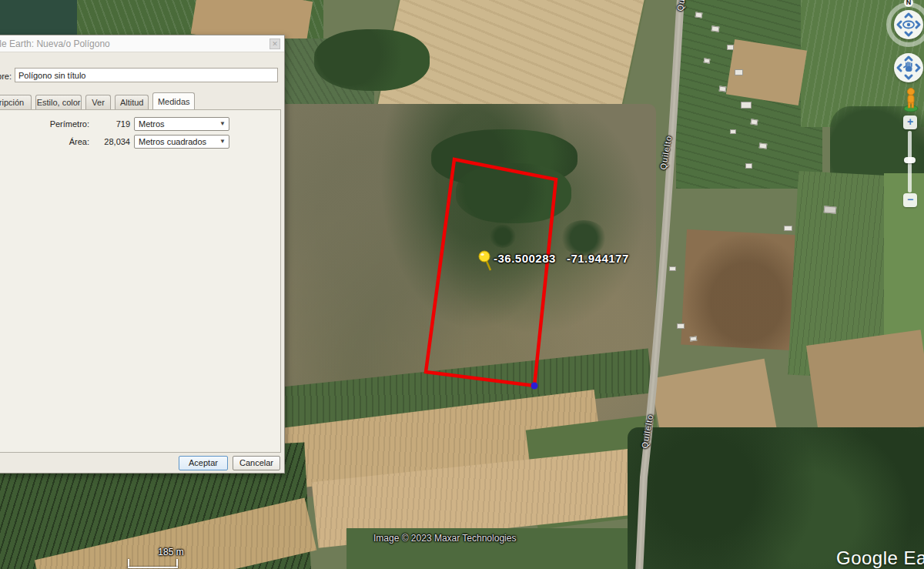  Describe the element at coordinates (909, 68) in the screenshot. I see `move-joystick-icon` at that location.